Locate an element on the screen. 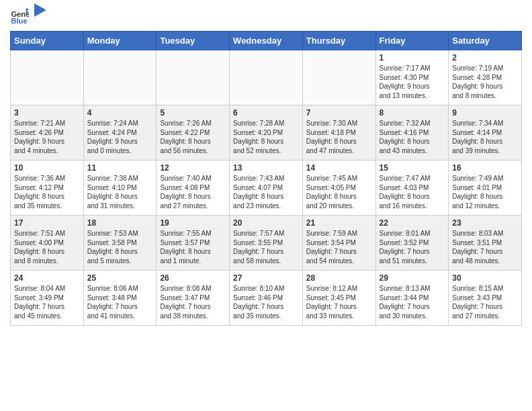  day-number: 30 is located at coordinates (485, 278).